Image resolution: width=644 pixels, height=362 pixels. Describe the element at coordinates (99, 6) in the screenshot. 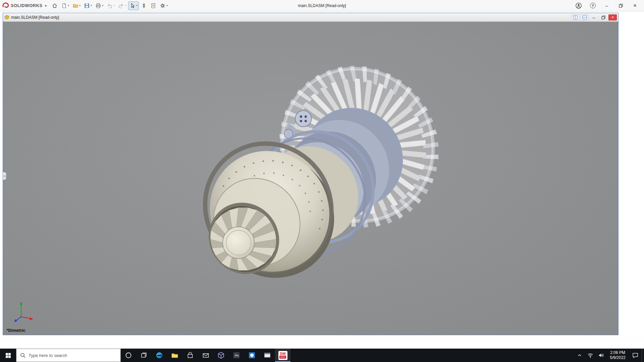

I see `print-button: ▾` at that location.